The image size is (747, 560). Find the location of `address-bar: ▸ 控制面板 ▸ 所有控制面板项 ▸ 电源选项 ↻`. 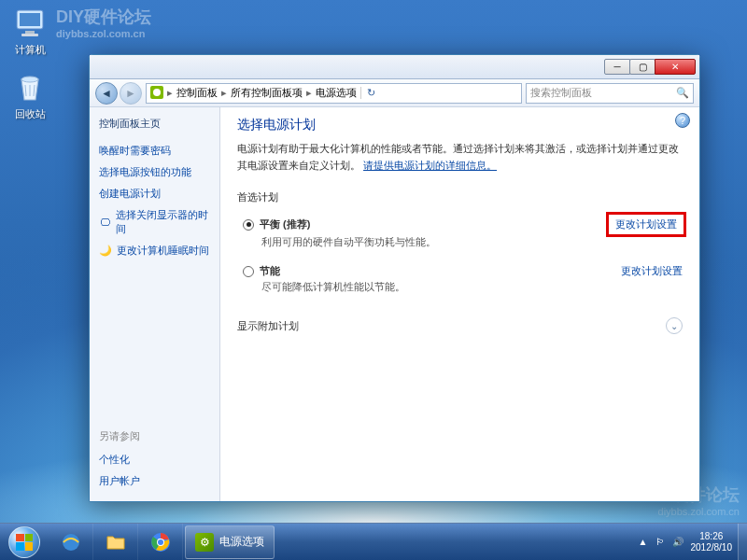

address-bar: ▸ 控制面板 ▸ 所有控制面板项 ▸ 电源选项 ↻ is located at coordinates (334, 93).